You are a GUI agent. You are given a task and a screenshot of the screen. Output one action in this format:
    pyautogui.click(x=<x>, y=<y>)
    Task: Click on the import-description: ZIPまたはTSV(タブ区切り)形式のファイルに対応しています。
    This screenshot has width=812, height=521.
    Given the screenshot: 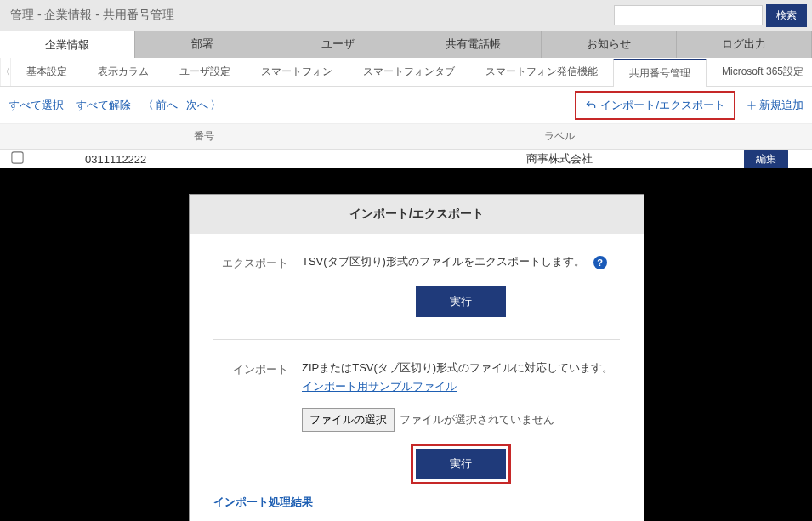 What is the action you would take?
    pyautogui.click(x=457, y=367)
    